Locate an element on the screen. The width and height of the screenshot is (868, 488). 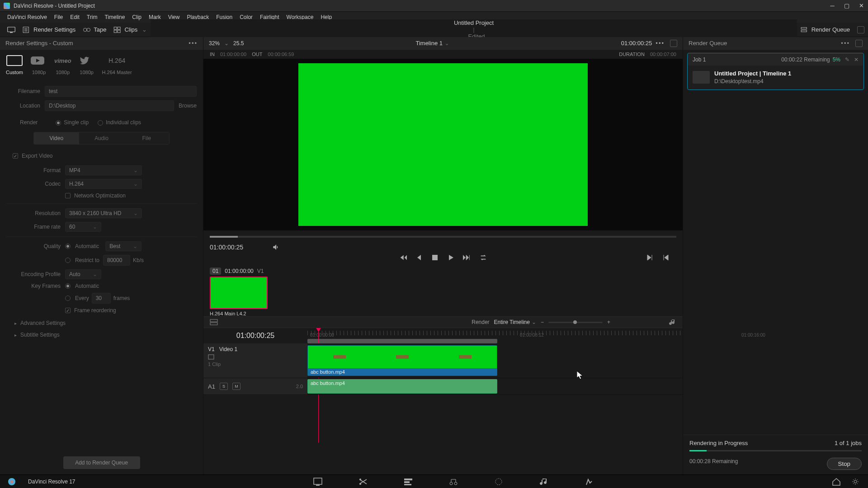
audio-clip: abc button.mp4 is located at coordinates (402, 386).